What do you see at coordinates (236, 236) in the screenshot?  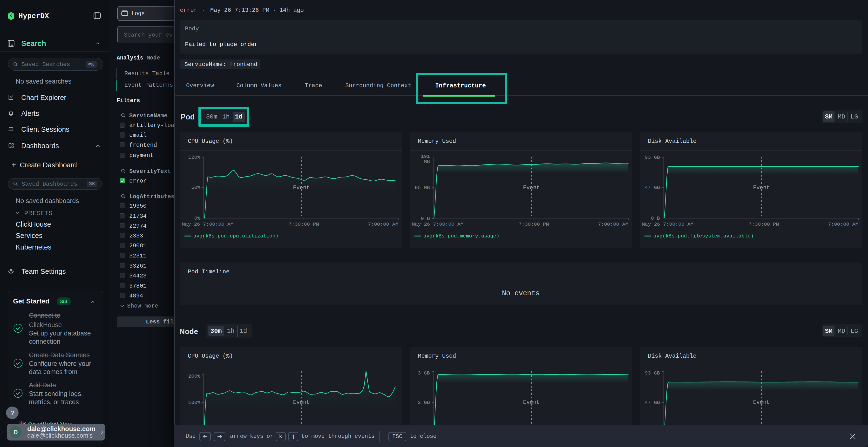 I see `svg-text: avg(k8s.pod.cpu.utilization)` at bounding box center [236, 236].